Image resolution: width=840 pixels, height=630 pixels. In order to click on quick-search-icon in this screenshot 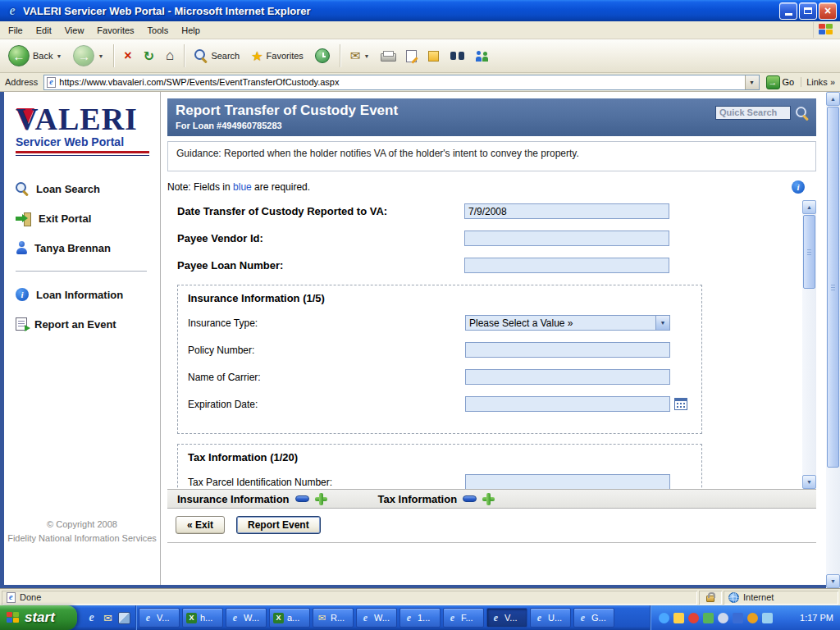, I will do `click(801, 113)`.